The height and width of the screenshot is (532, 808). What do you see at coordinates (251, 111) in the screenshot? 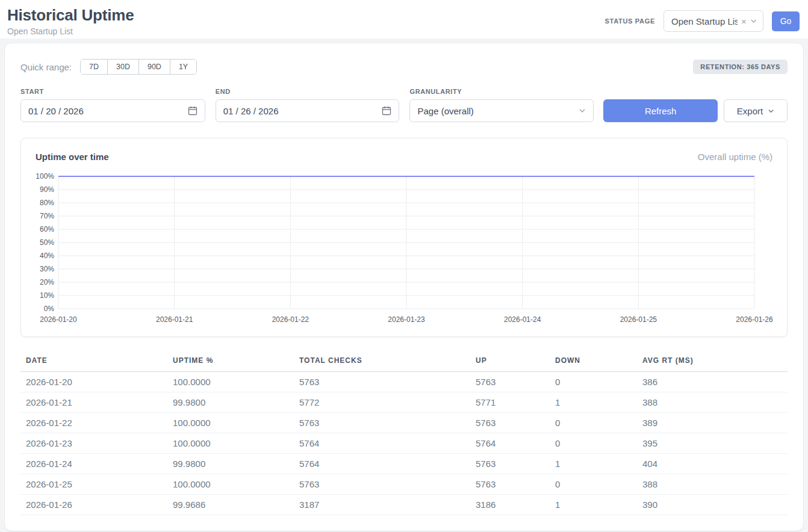
I see `end-date-value: 01 / 26 / 2026` at bounding box center [251, 111].